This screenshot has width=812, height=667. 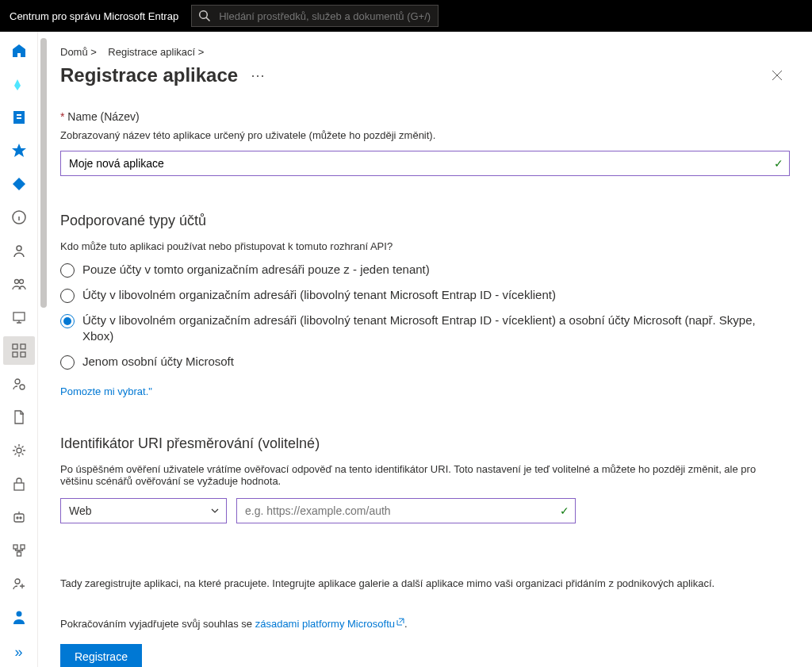 I want to click on top-bar: Centrum pro správu Microsoft Entrap, so click(x=406, y=16).